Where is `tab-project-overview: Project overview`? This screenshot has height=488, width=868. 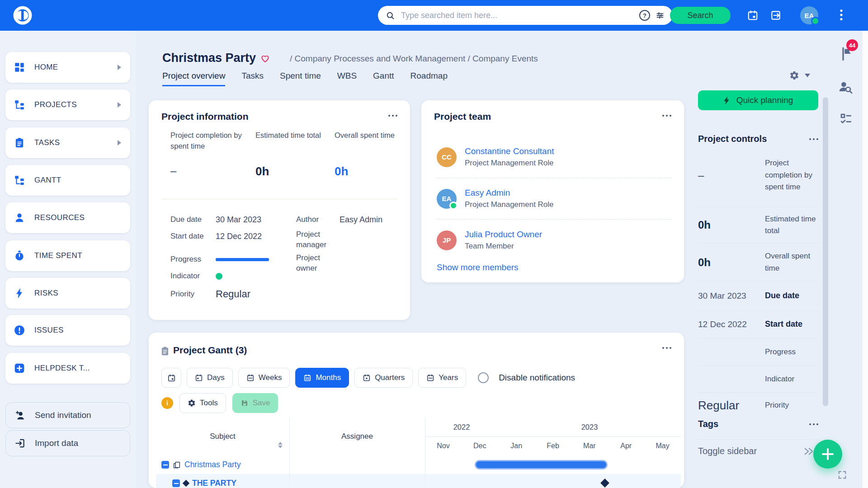 tab-project-overview: Project overview is located at coordinates (193, 79).